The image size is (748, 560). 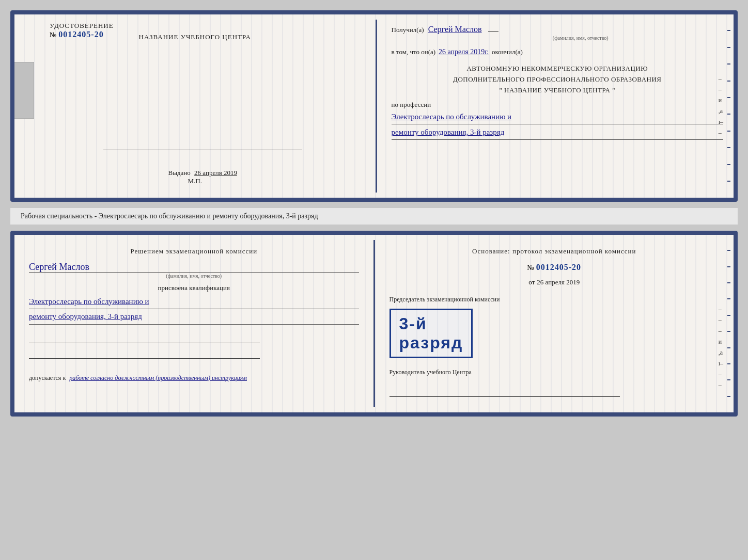 I want to click on middle-text-content: Рабочая специальность - Электрослесарь п…, so click(x=169, y=216).